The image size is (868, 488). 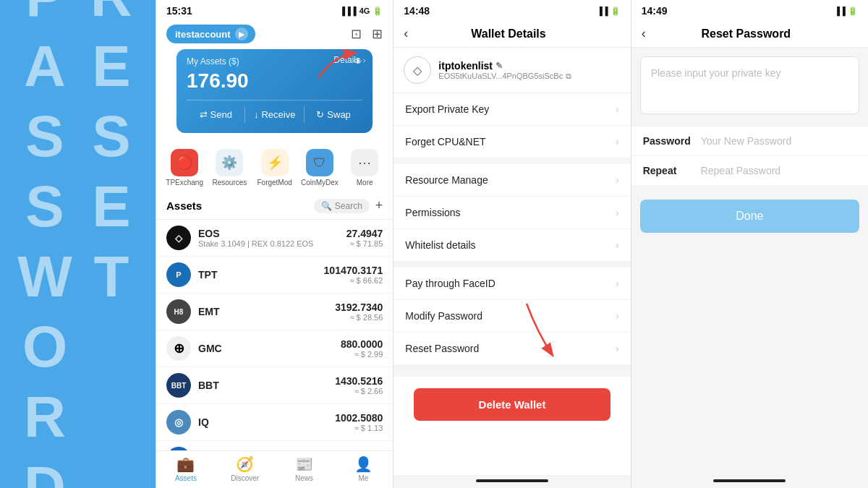 What do you see at coordinates (512, 405) in the screenshot?
I see `delete-wallet-button: Delete Wallet` at bounding box center [512, 405].